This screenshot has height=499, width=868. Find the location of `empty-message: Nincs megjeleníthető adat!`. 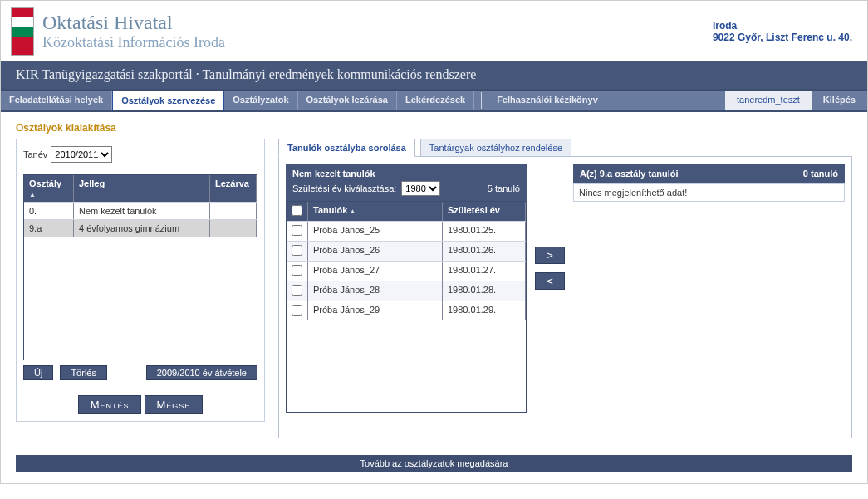

empty-message: Nincs megjeleníthető adat! is located at coordinates (709, 193).